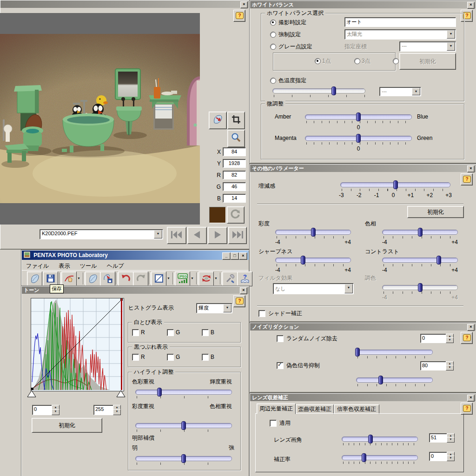  What do you see at coordinates (394, 381) in the screenshot?
I see `false-color-slider` at bounding box center [394, 381].